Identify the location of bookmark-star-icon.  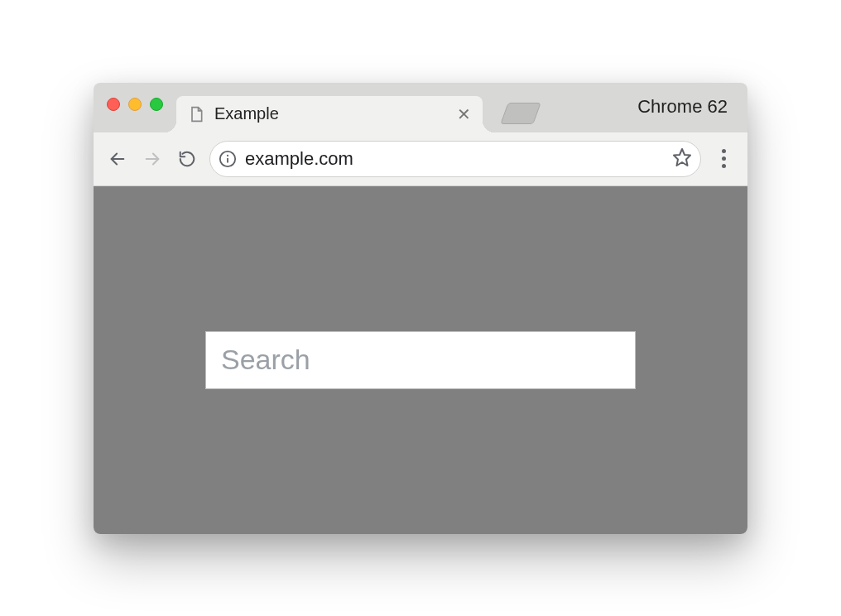
(682, 159).